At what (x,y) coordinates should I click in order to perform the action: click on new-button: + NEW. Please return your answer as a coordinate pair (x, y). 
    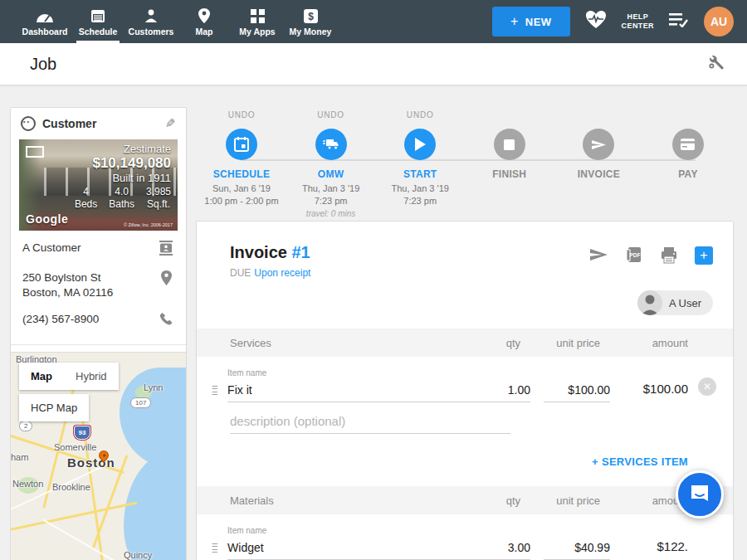
    Looking at the image, I should click on (531, 22).